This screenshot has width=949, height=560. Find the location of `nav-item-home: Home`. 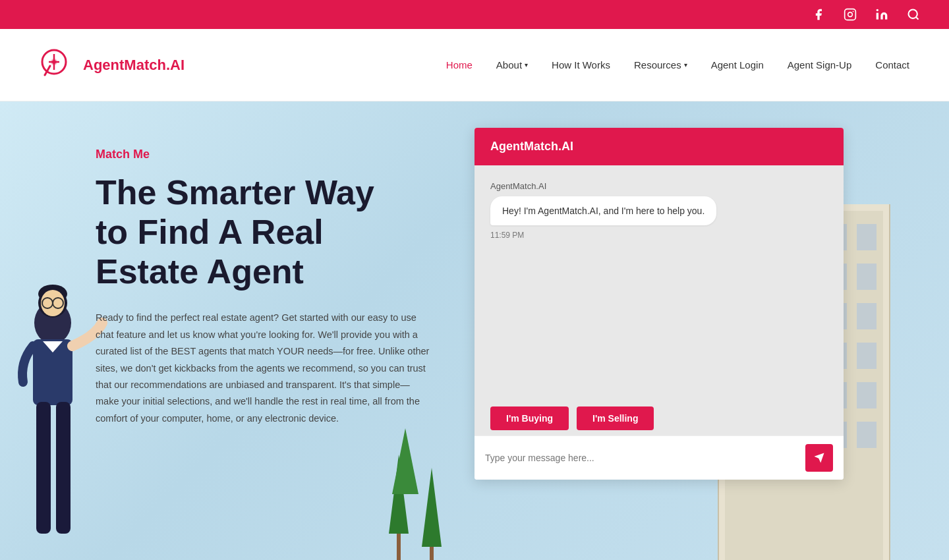

nav-item-home: Home is located at coordinates (459, 65).